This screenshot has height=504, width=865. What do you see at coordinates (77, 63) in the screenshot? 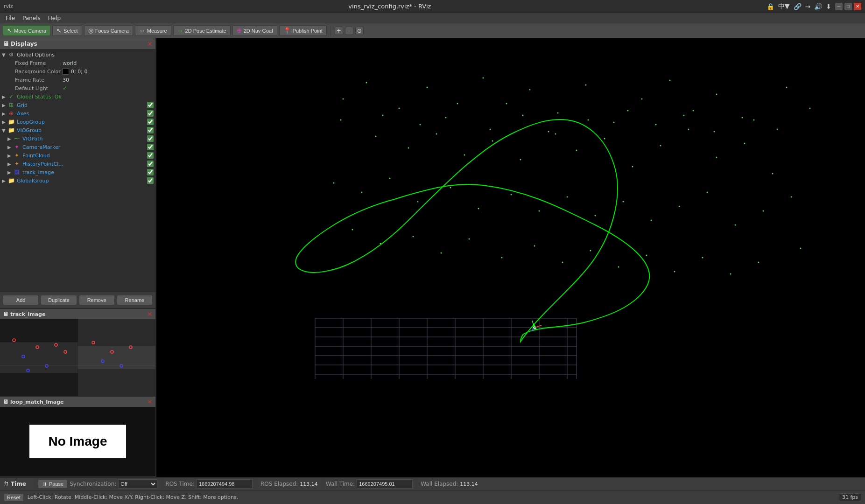
I see `fixed-frame-row: Fixed Frame world` at bounding box center [77, 63].